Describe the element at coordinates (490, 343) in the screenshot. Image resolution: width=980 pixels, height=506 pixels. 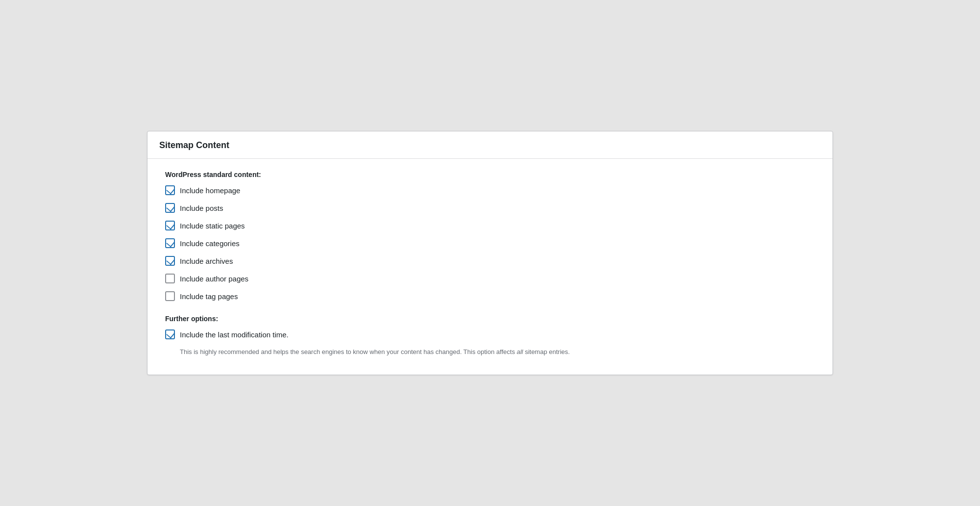
I see `further-options-list: Include the last modification time.This …` at that location.